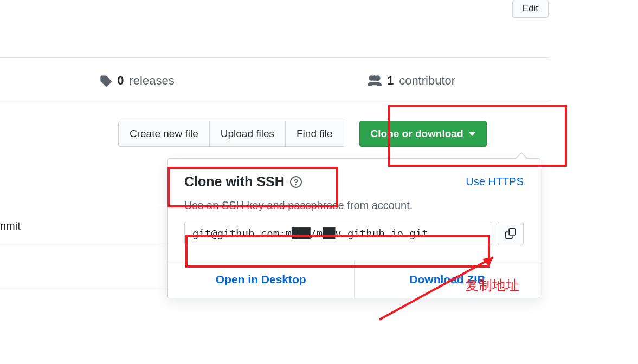 The height and width of the screenshot is (364, 638). What do you see at coordinates (492, 285) in the screenshot?
I see `annotation-text: 复制地址` at bounding box center [492, 285].